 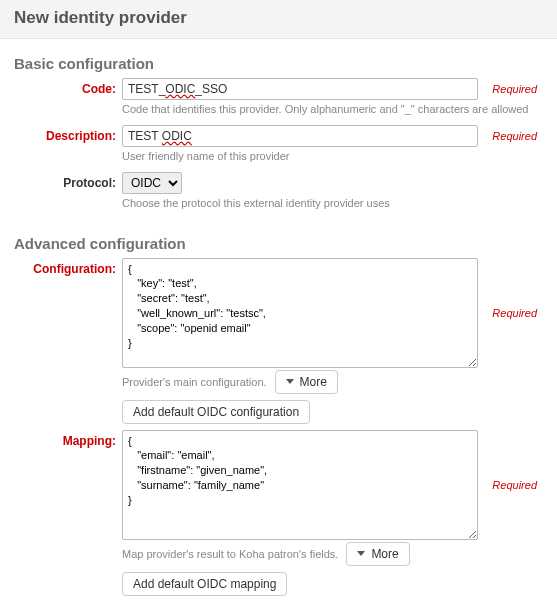 I want to click on code-input: TEST_ODIC_SSO, so click(x=300, y=89).